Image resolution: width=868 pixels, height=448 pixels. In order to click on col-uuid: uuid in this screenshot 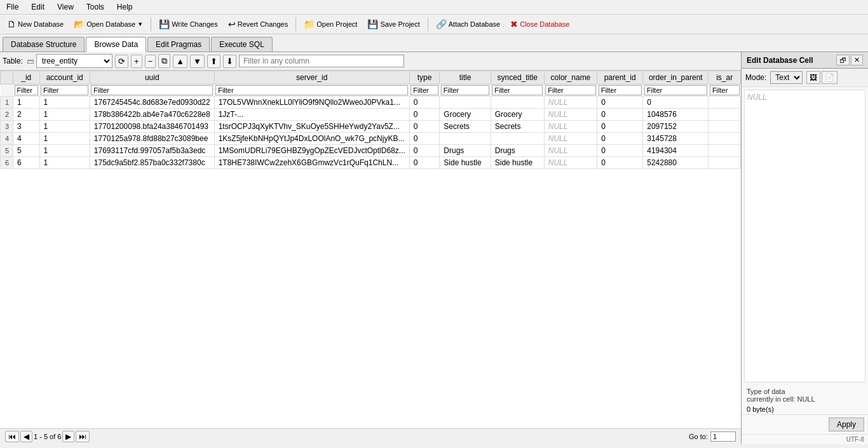, I will do `click(152, 78)`.